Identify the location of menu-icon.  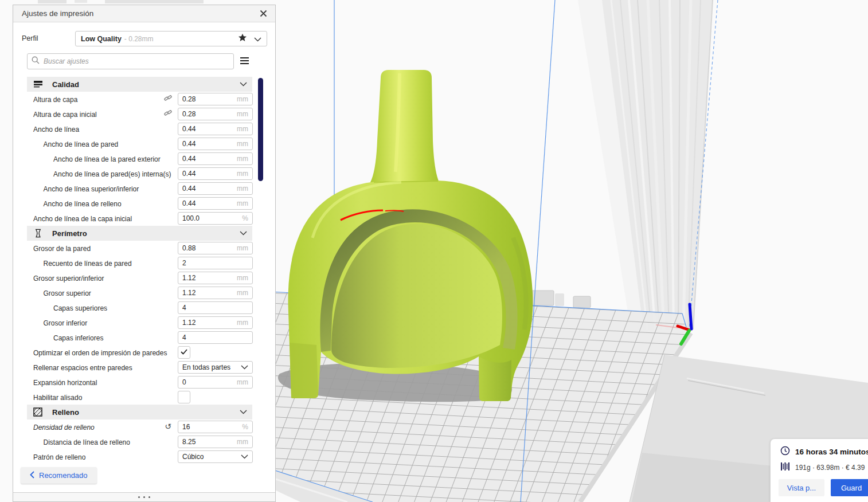
(244, 62).